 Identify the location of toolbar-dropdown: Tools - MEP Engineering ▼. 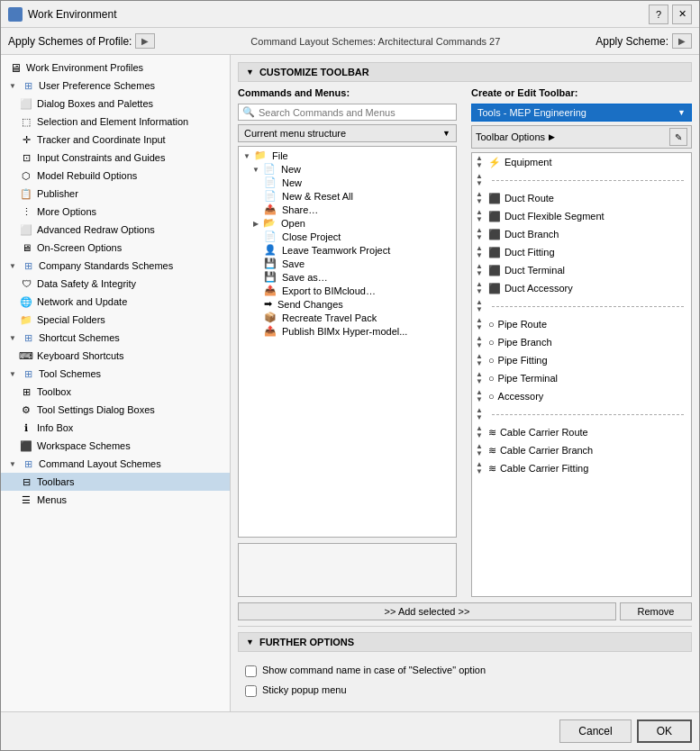
(582, 113).